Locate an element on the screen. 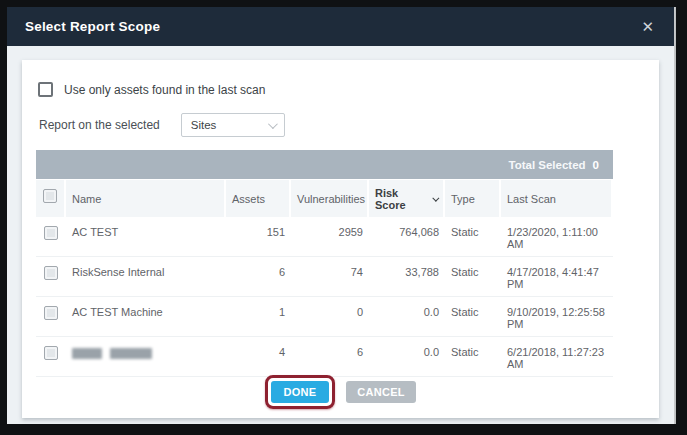  cell-last_scan: 1/23/2020, 1:11:00 AM is located at coordinates (557, 236).